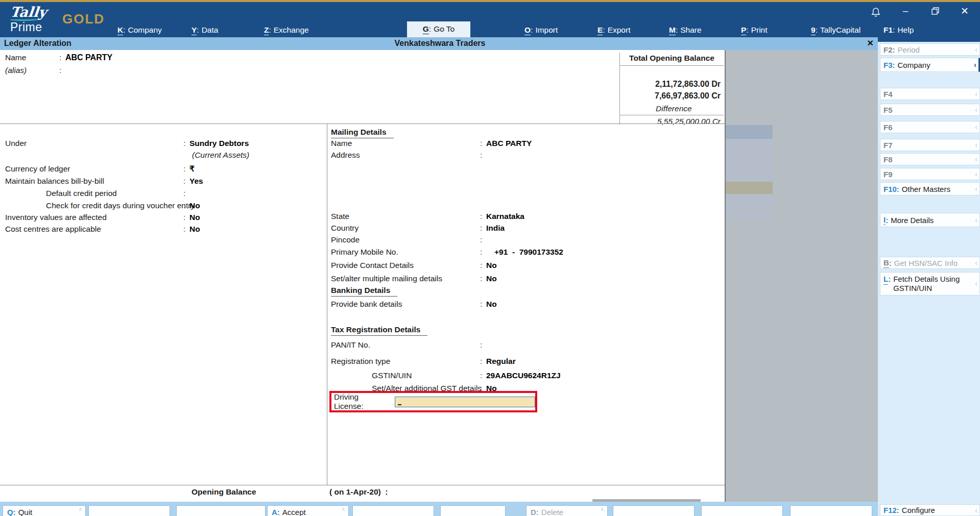  I want to click on field-row-gstin: GSTIN/UIN:29AABCU9624R1ZJ, so click(446, 376).